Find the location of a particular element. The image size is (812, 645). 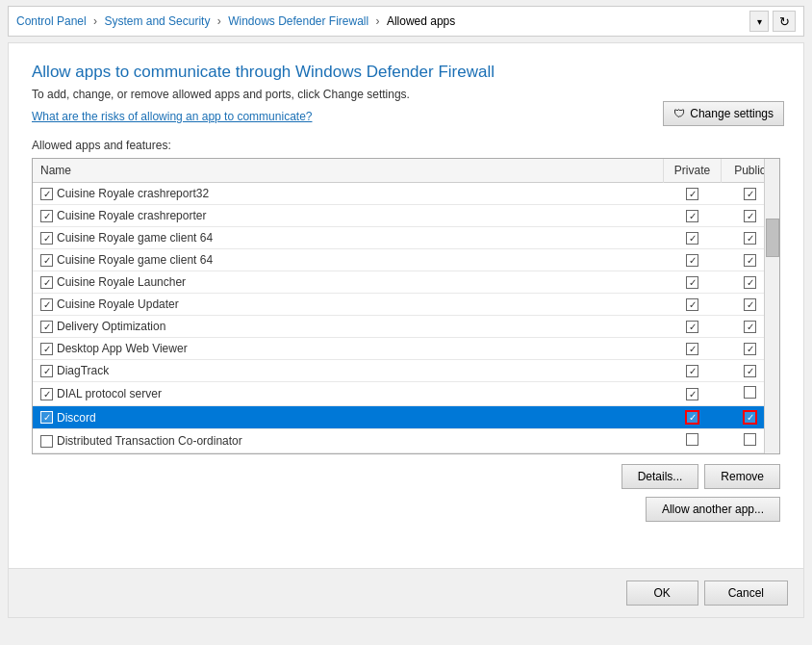

table-row: DiagTrack is located at coordinates (406, 372).